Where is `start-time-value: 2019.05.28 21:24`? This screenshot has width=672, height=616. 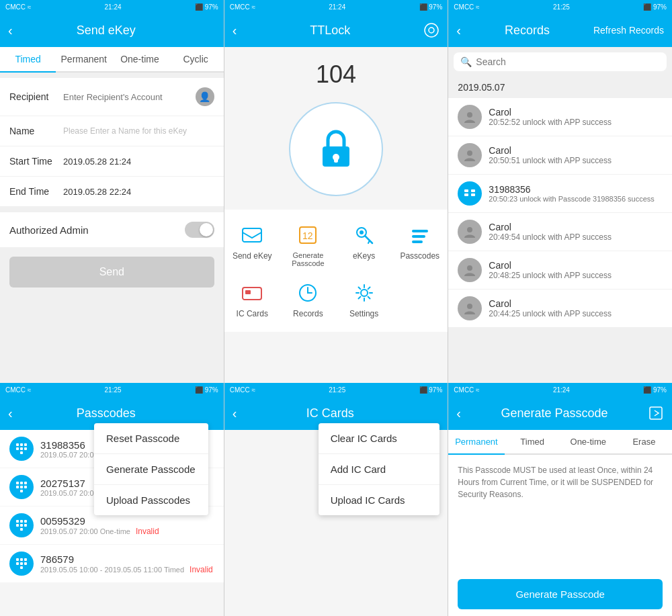 start-time-value: 2019.05.28 21:24 is located at coordinates (97, 161).